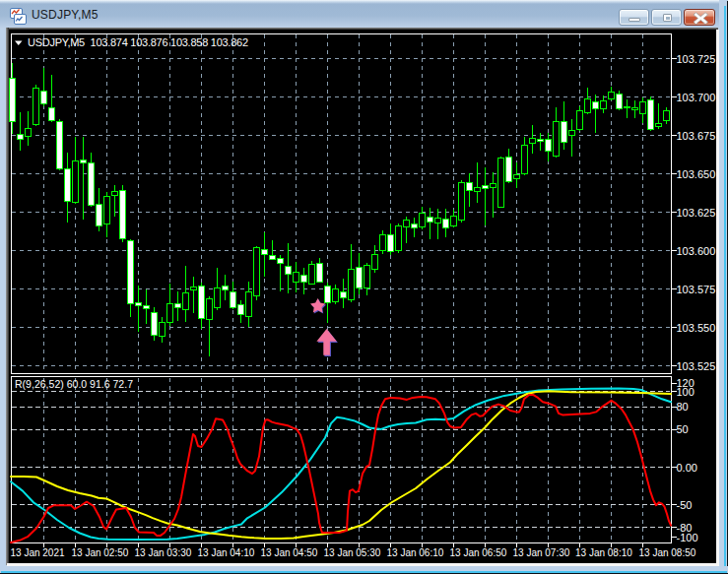  I want to click on svg-text: -100, so click(688, 538).